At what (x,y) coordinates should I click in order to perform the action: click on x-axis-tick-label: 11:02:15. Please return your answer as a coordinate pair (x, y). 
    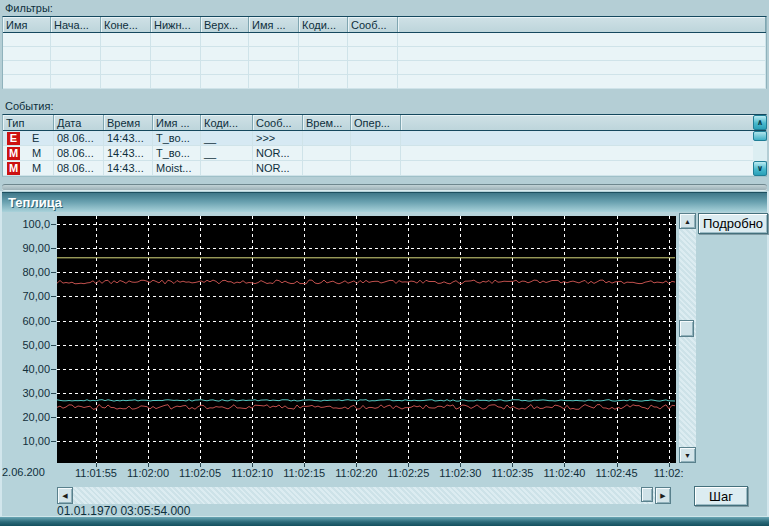
    Looking at the image, I should click on (304, 473).